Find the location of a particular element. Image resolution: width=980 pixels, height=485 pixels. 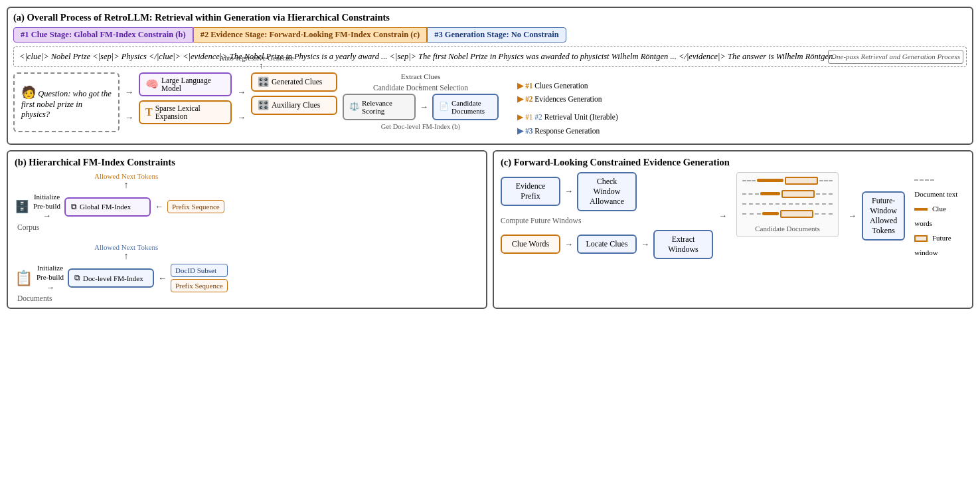

doc-icon: 📄 is located at coordinates (444, 106).